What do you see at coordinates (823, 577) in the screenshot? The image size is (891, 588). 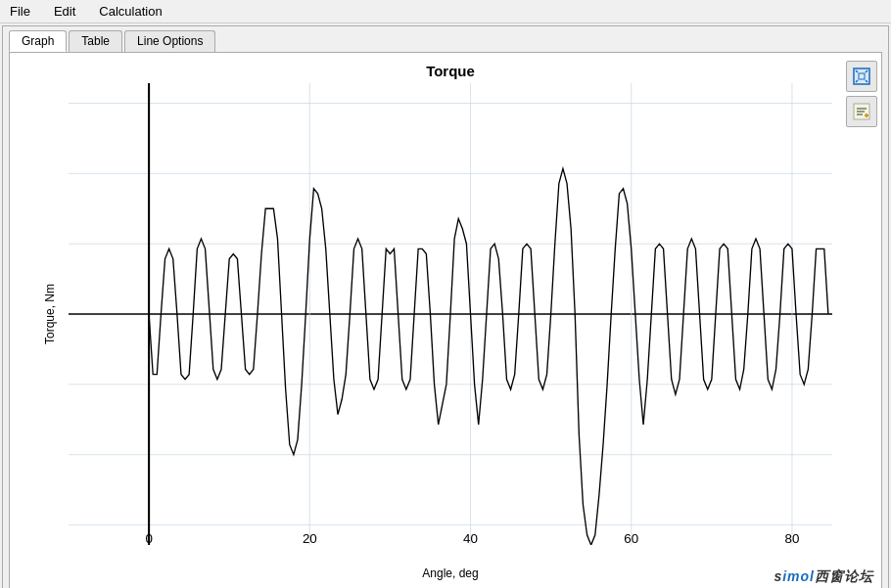 I see `watermark: simol西窗论坛` at bounding box center [823, 577].